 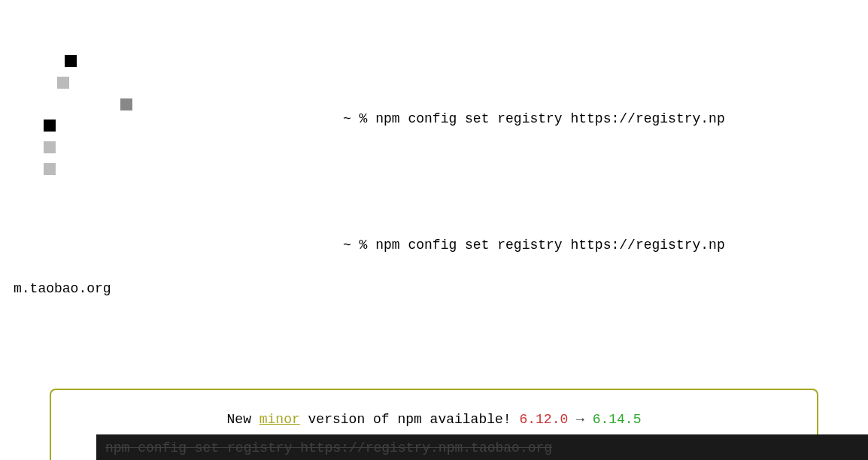 I want to click on command-text-continuation: m.taobao.org, so click(x=62, y=289).